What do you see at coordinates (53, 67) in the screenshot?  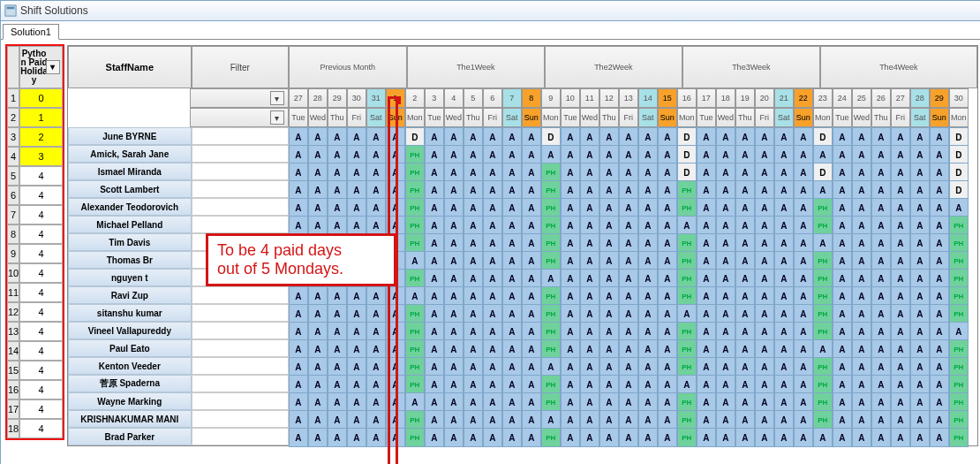 I see `chevron-down-icon: ▾` at bounding box center [53, 67].